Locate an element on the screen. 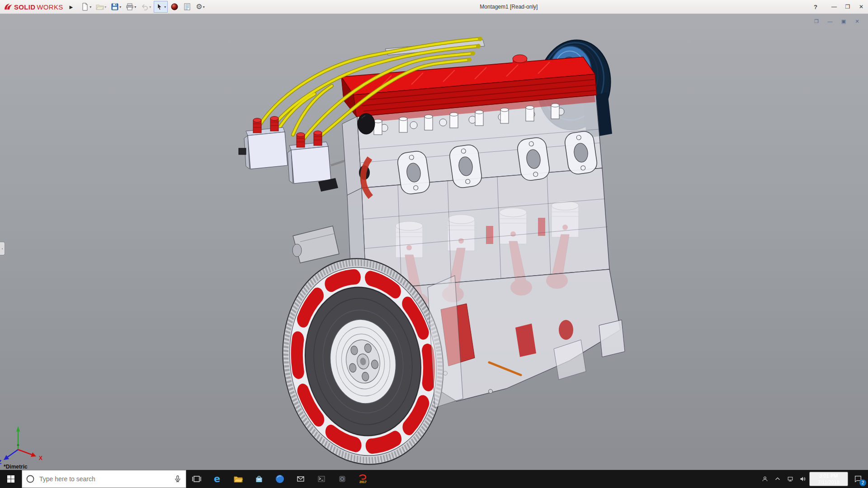 The height and width of the screenshot is (488, 868). help-button: ? is located at coordinates (816, 7).